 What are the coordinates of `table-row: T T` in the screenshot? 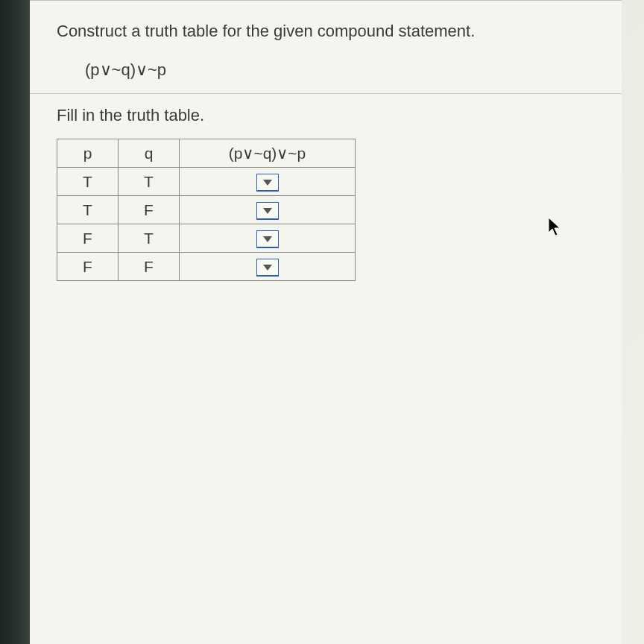 It's located at (206, 182).